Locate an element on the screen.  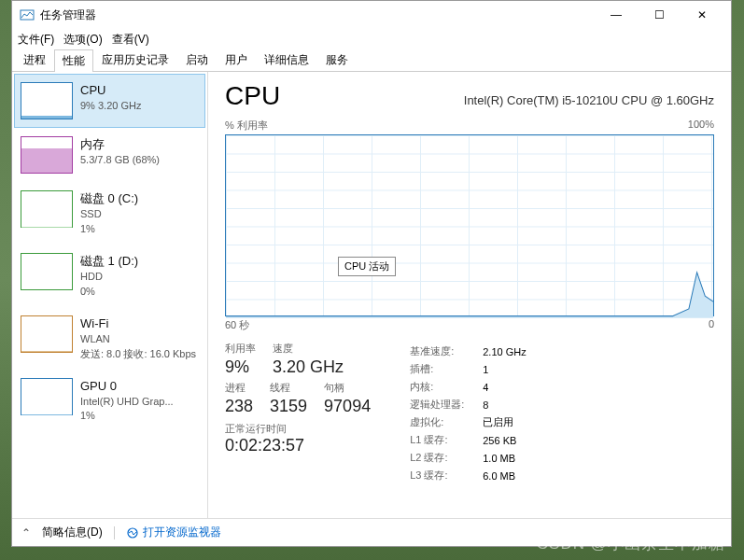
sidebar-item-net-4: Wi-FiWLAN发送: 8.0 接收: 16.0 Kbps is located at coordinates (110, 338).